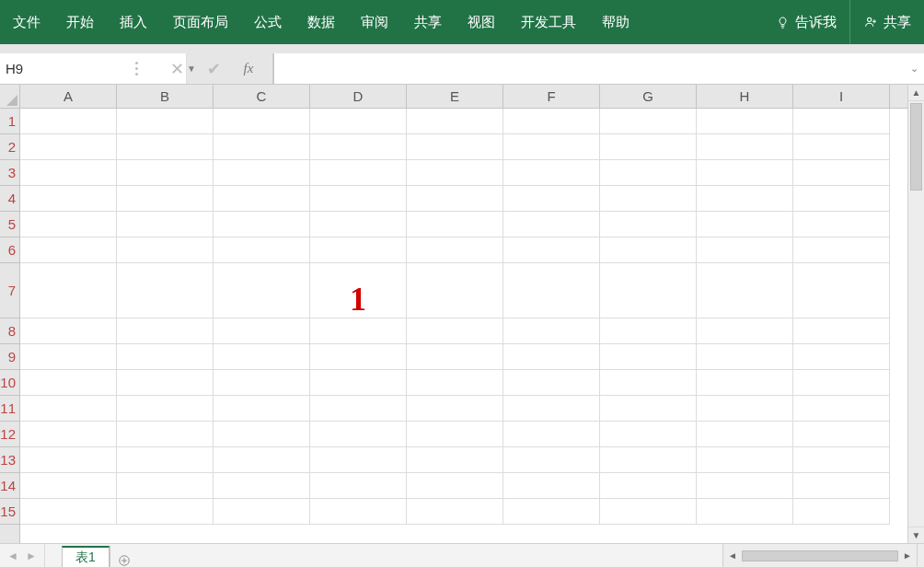 The image size is (924, 567). Describe the element at coordinates (124, 561) in the screenshot. I see `add-sheet-button` at that location.